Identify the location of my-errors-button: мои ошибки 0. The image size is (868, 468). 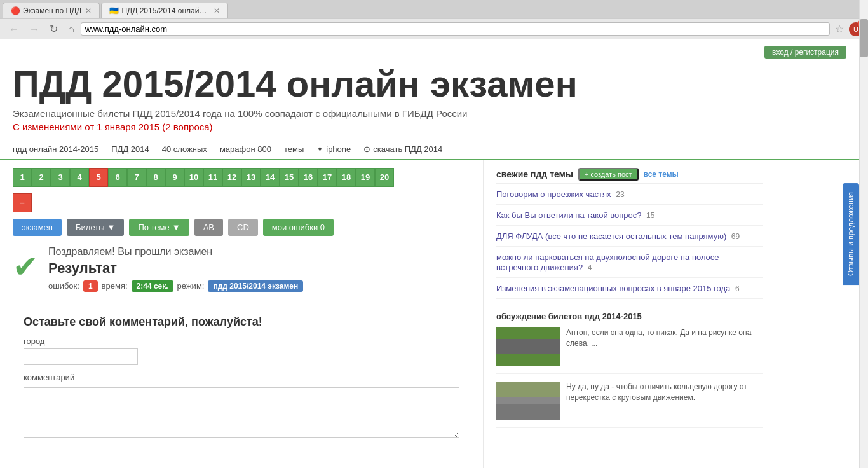
(299, 228).